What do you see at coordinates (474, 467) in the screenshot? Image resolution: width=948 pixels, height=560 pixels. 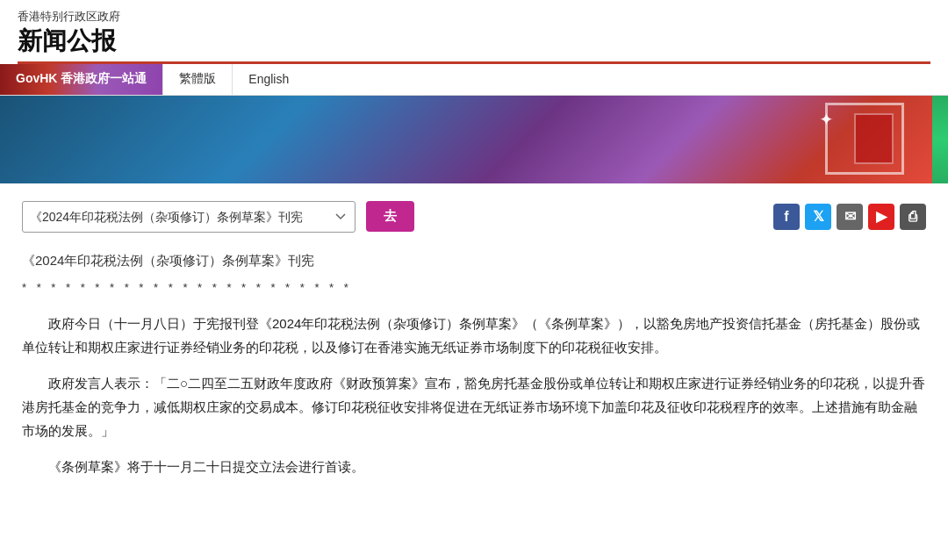 I see `article-paragraph-3: 《条例草案》将于十一月二十日提交立法会进行首读。` at bounding box center [474, 467].